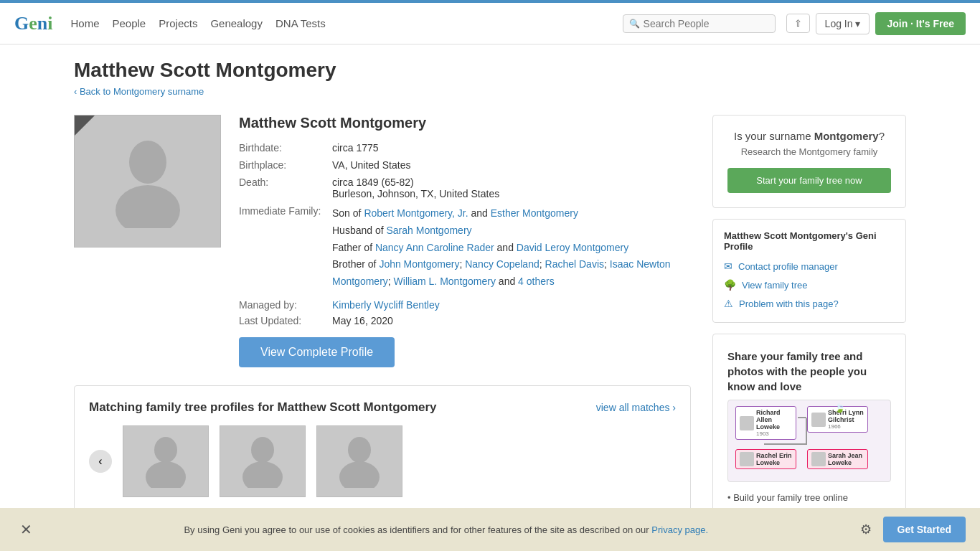 The height and width of the screenshot is (551, 980). Describe the element at coordinates (809, 181) in the screenshot. I see `start-tree-button: Start your family tree now` at that location.